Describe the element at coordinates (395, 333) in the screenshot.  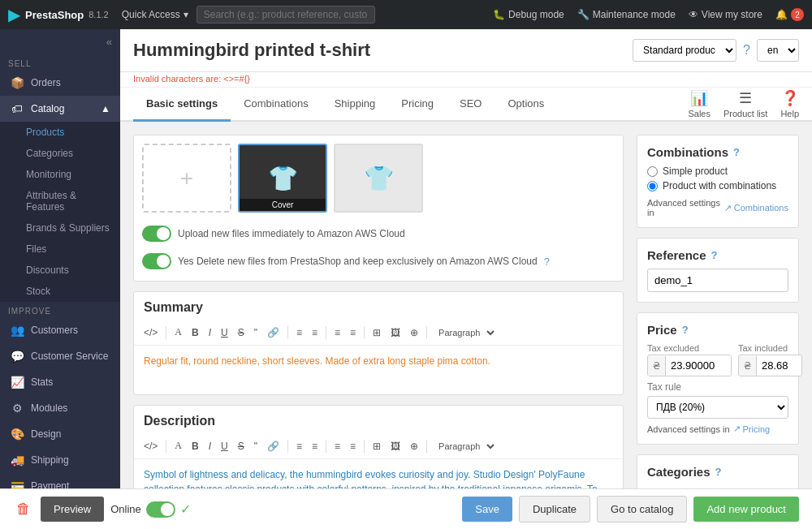
I see `toolbar-image: 🖼` at that location.